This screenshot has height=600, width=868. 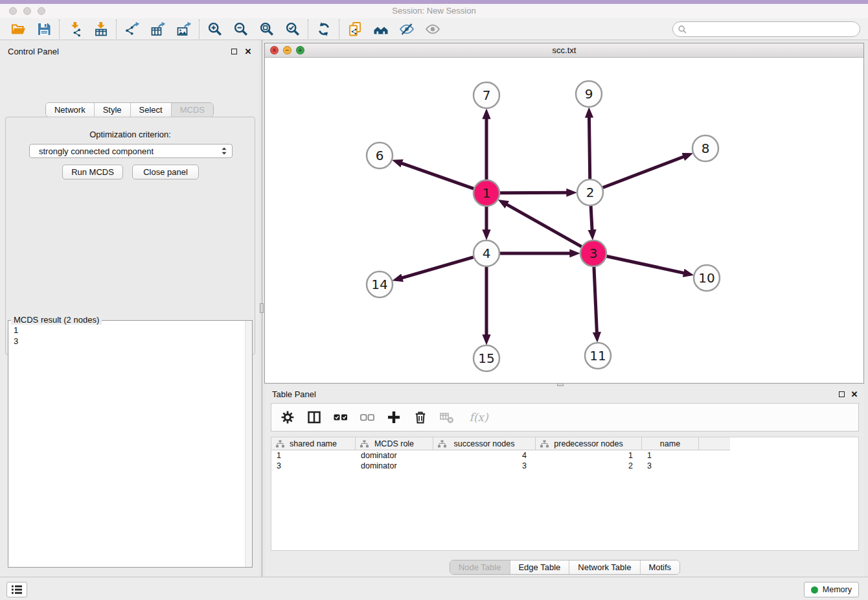 What do you see at coordinates (288, 417) in the screenshot?
I see `settings-button` at bounding box center [288, 417].